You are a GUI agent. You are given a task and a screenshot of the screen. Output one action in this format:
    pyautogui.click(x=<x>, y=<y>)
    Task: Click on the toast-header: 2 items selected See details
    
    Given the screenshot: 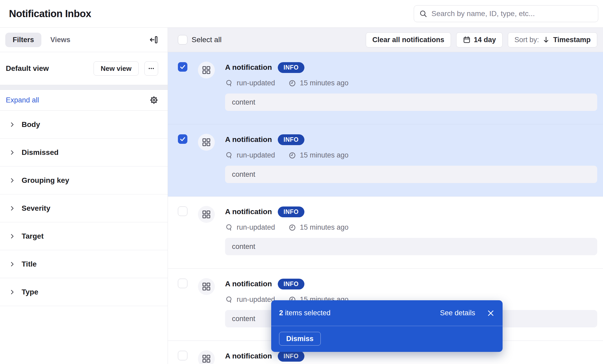 What is the action you would take?
    pyautogui.click(x=387, y=313)
    